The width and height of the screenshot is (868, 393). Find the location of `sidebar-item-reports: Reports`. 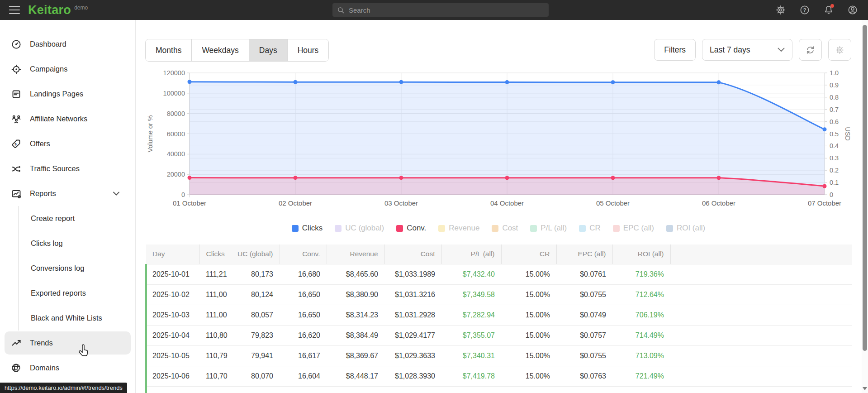

sidebar-item-reports: Reports is located at coordinates (68, 194).